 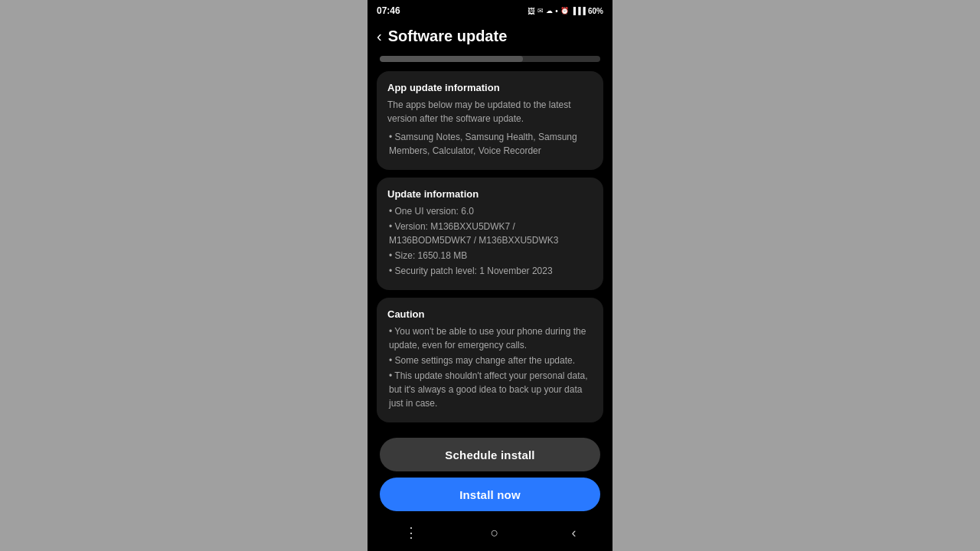 I want to click on update-info-line1: • One UI version: 6.0, so click(x=490, y=211).